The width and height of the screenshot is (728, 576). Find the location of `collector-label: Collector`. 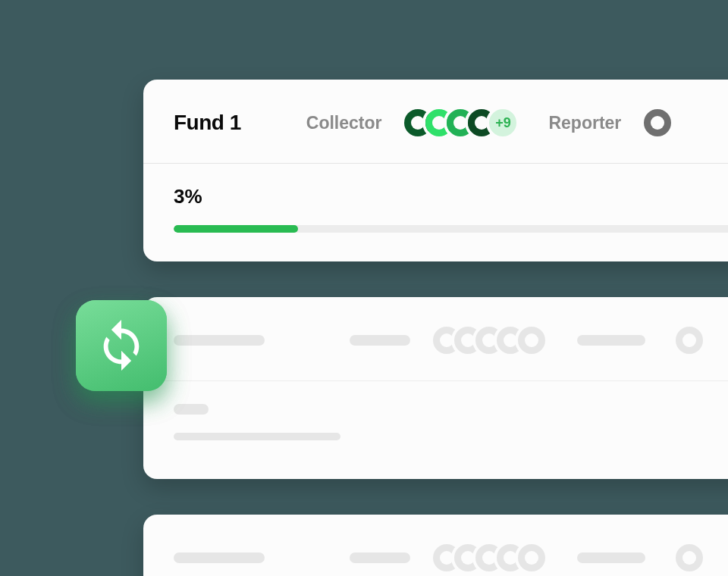

collector-label: Collector is located at coordinates (344, 123).